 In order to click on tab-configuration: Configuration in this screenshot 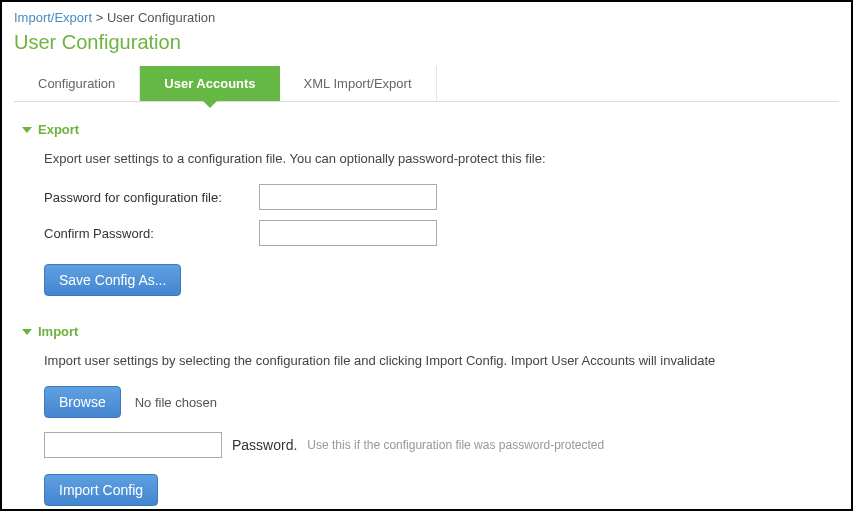, I will do `click(77, 84)`.